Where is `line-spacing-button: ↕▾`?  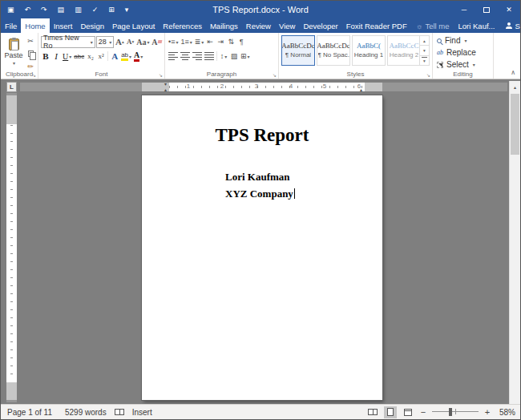 line-spacing-button: ↕▾ is located at coordinates (224, 56).